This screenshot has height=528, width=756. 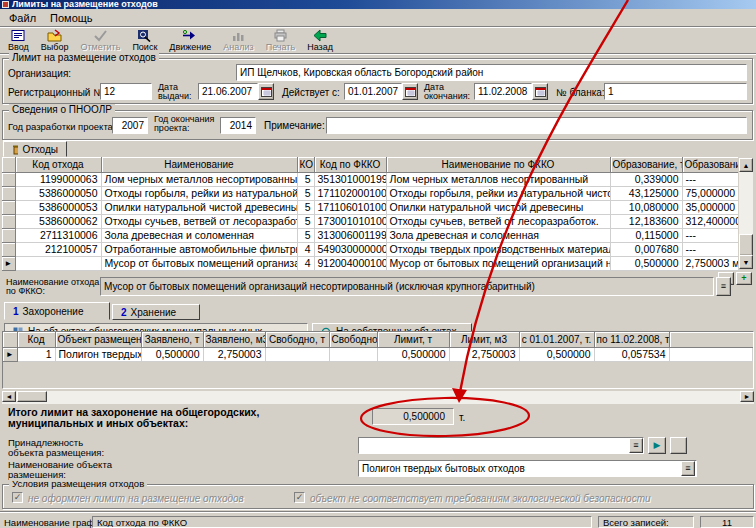 What do you see at coordinates (746, 262) in the screenshot?
I see `scroll-down-button: ▼` at bounding box center [746, 262].